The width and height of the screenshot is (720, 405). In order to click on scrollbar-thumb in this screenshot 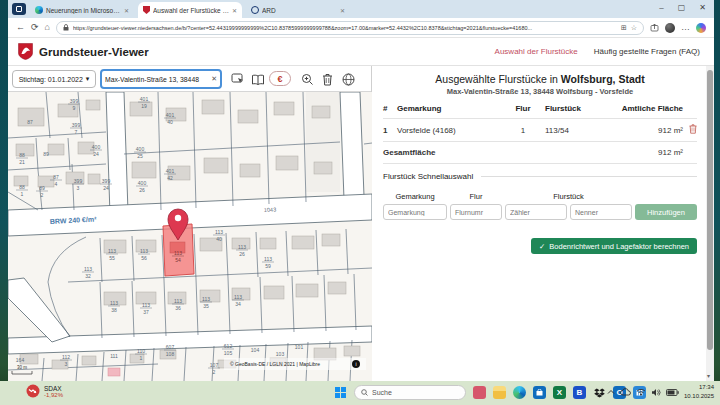, I will do `click(710, 210)`.